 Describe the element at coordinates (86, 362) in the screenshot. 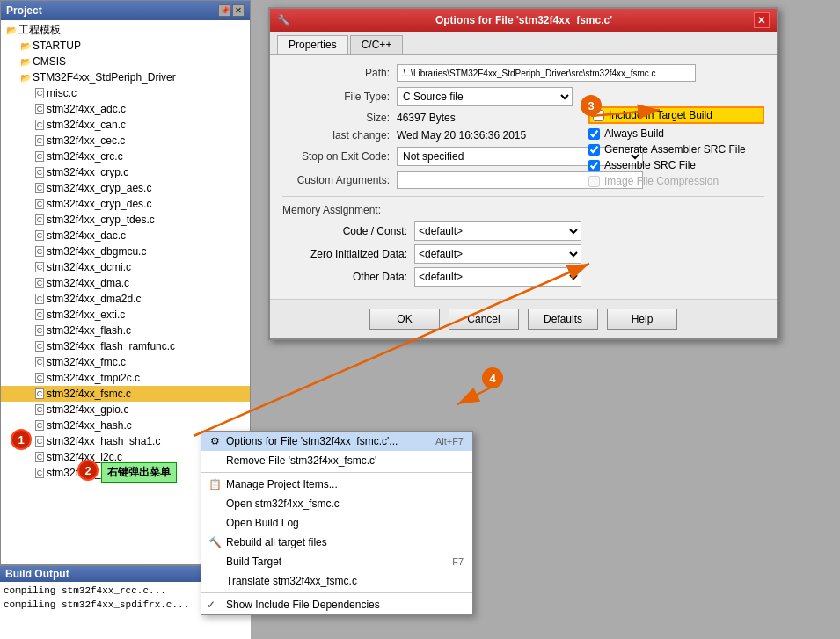

I see `tree-label-fmc: stm32f4xx_fmc.c` at that location.